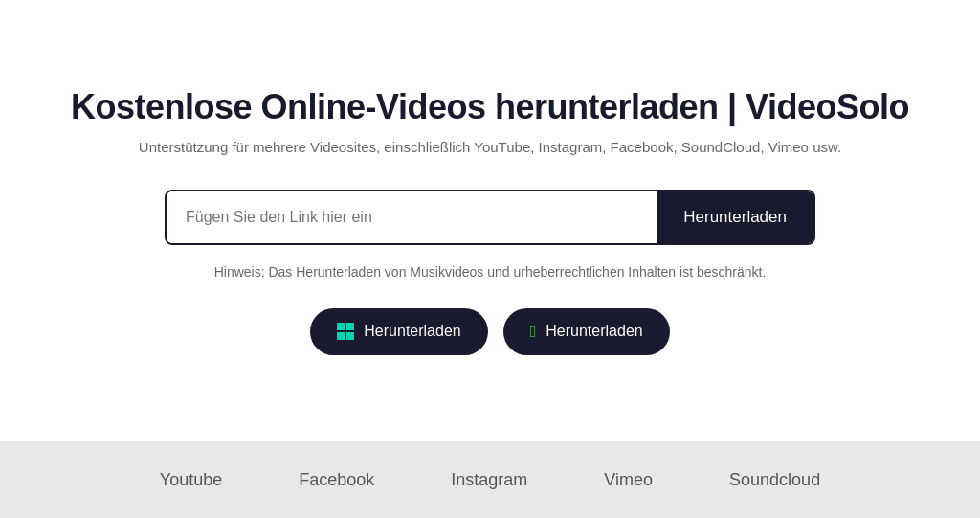 Image resolution: width=980 pixels, height=518 pixels. I want to click on footer-link-facebook: Facebook, so click(337, 481).